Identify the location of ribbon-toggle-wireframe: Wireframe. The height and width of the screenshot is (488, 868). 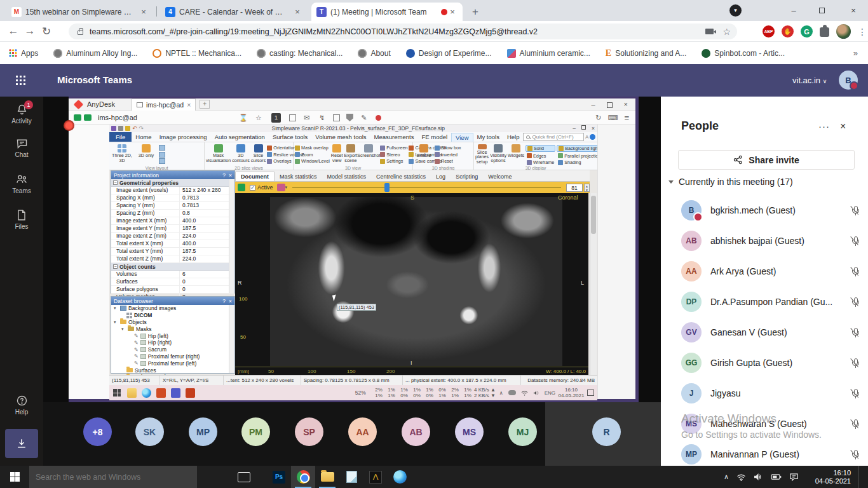
(540, 163).